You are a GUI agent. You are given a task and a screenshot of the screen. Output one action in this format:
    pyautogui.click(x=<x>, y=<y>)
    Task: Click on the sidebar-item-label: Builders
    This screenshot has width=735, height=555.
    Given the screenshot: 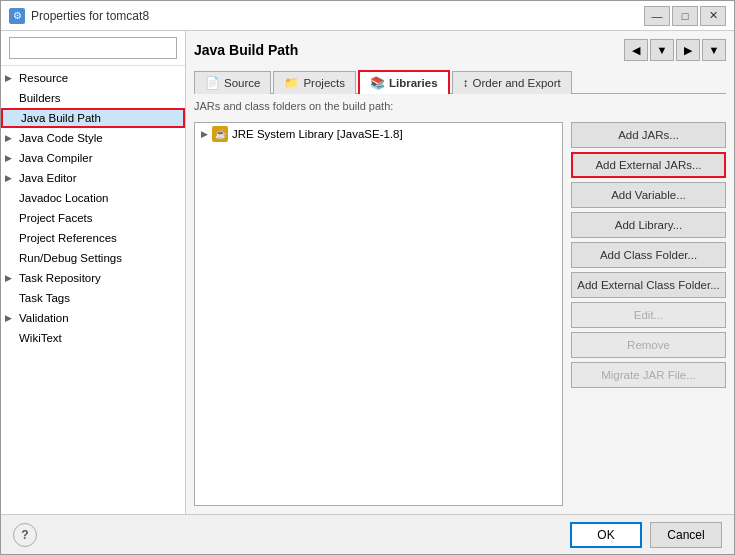 What is the action you would take?
    pyautogui.click(x=40, y=98)
    